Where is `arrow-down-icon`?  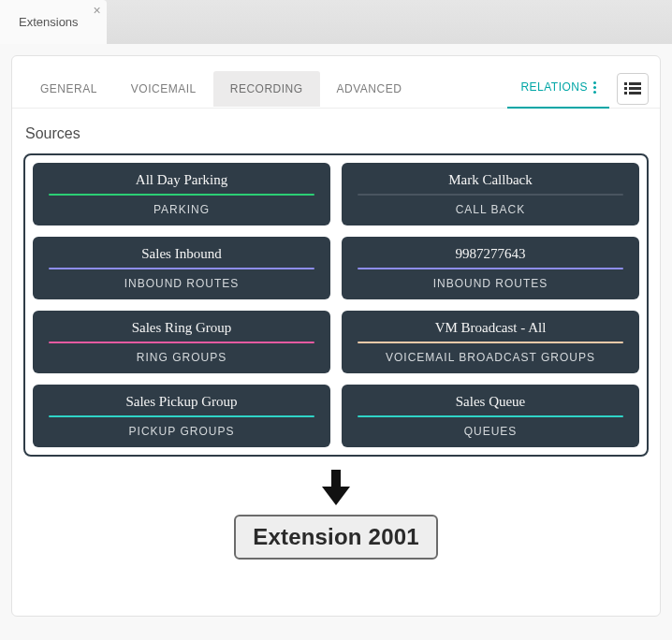
arrow-down-icon is located at coordinates (336, 487).